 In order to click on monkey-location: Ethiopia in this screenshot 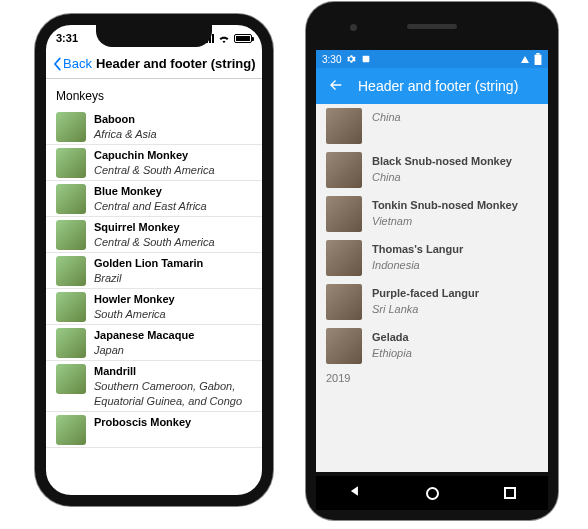, I will do `click(392, 354)`.